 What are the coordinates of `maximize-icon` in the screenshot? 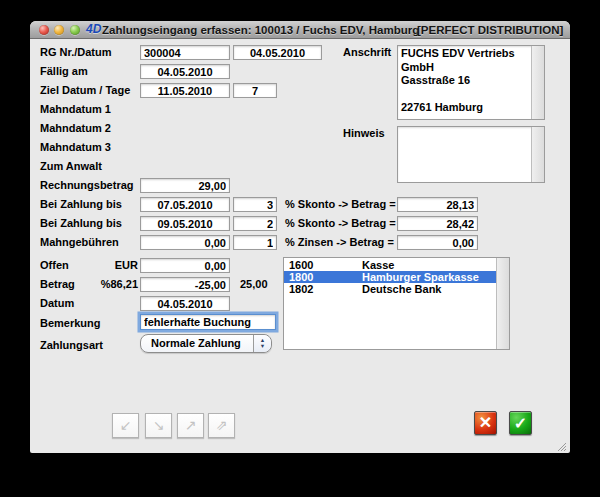 It's located at (75, 30).